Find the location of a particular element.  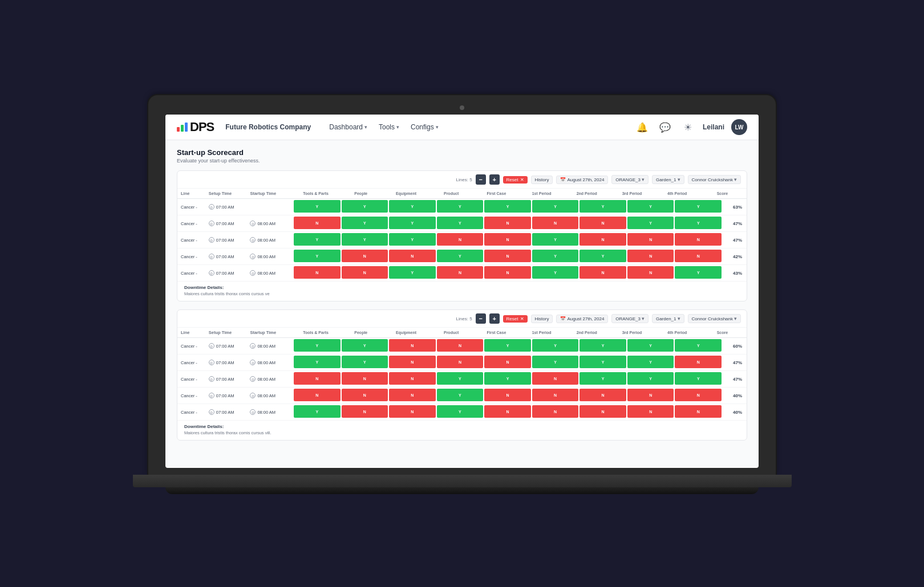

col-startup-header-2: Startup Time is located at coordinates (269, 333).